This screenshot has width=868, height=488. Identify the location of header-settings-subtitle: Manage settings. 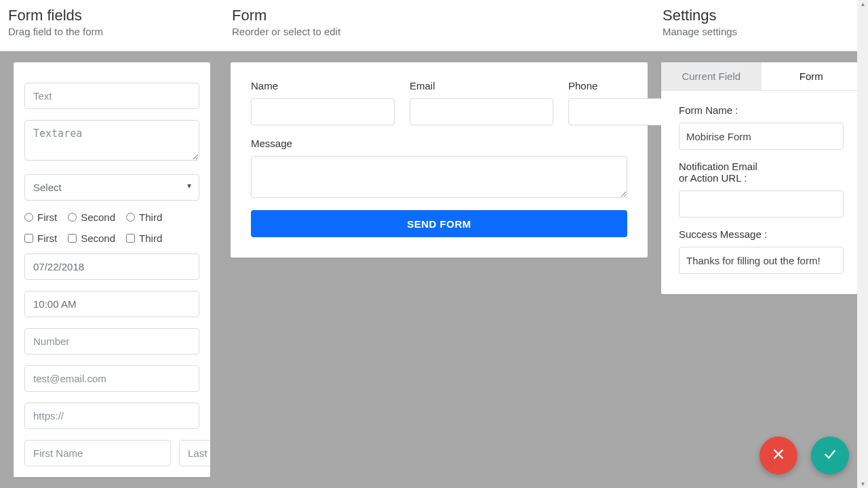
(761, 31).